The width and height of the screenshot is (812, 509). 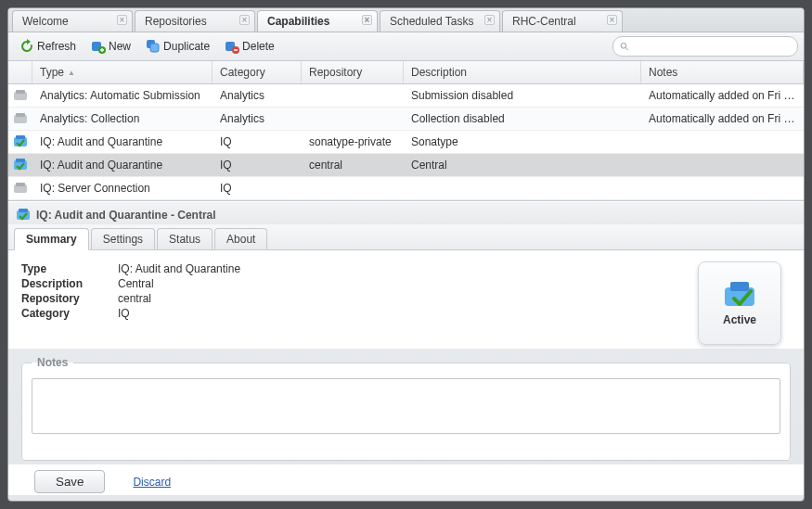 What do you see at coordinates (740, 303) in the screenshot?
I see `status-card: Active` at bounding box center [740, 303].